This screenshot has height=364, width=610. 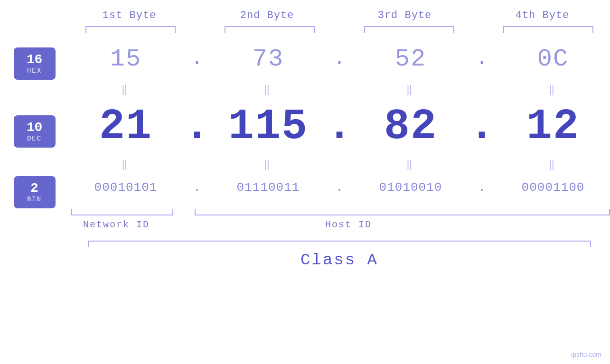 I want to click on byte3-header: 3rd Byte, so click(x=405, y=15).